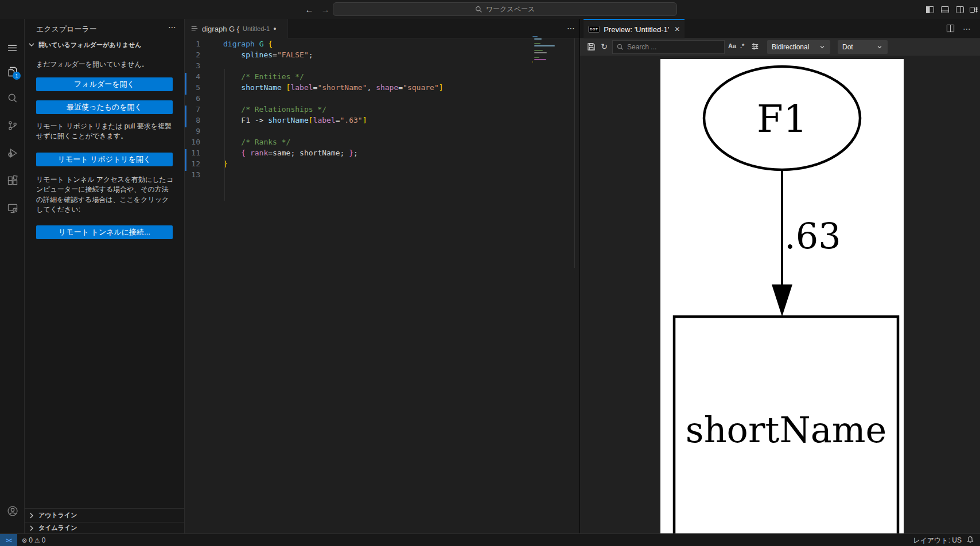 This screenshot has height=546, width=980. Describe the element at coordinates (105, 195) in the screenshot. I see `remote-tunnel-text: リモート トンネル アクセスを有効にしたコンピューターに接続する場合や、その方法…` at that location.